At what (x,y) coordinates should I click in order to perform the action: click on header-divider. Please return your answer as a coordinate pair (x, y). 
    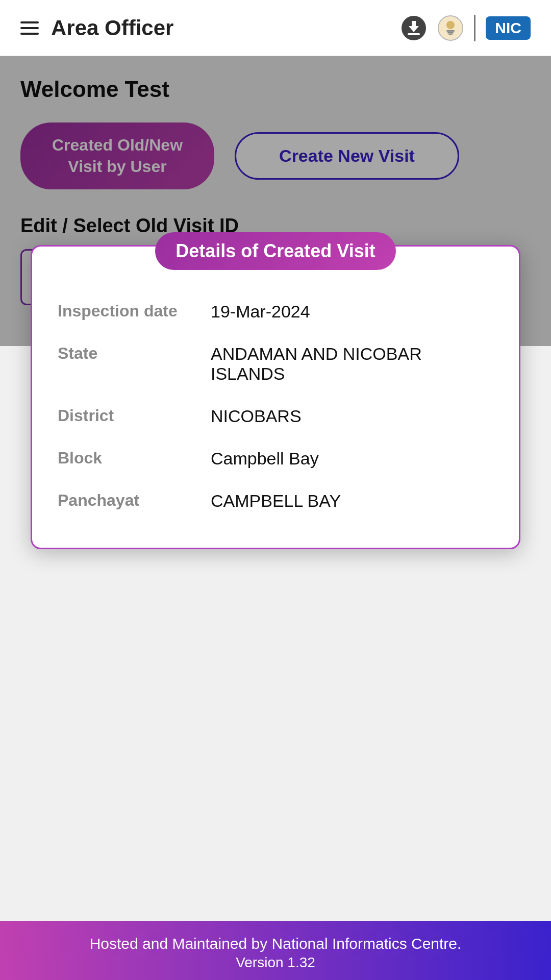
    Looking at the image, I should click on (474, 28).